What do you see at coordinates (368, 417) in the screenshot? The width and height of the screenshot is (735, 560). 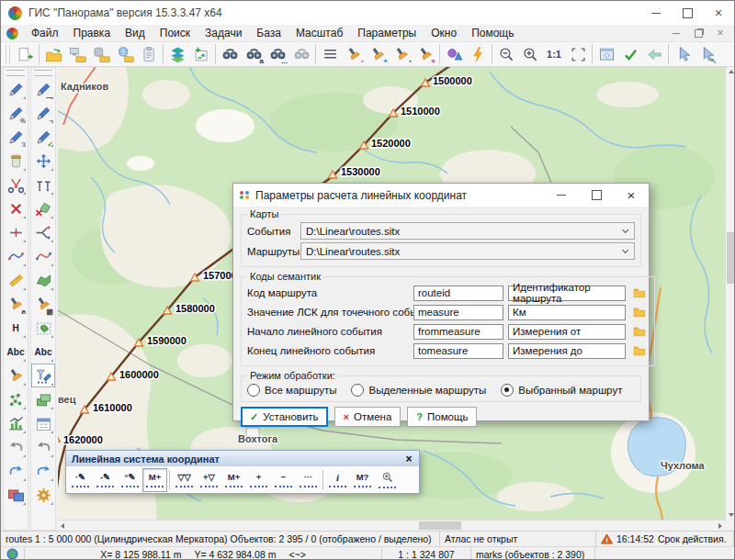 I see `cancel-button: ×Отмена` at bounding box center [368, 417].